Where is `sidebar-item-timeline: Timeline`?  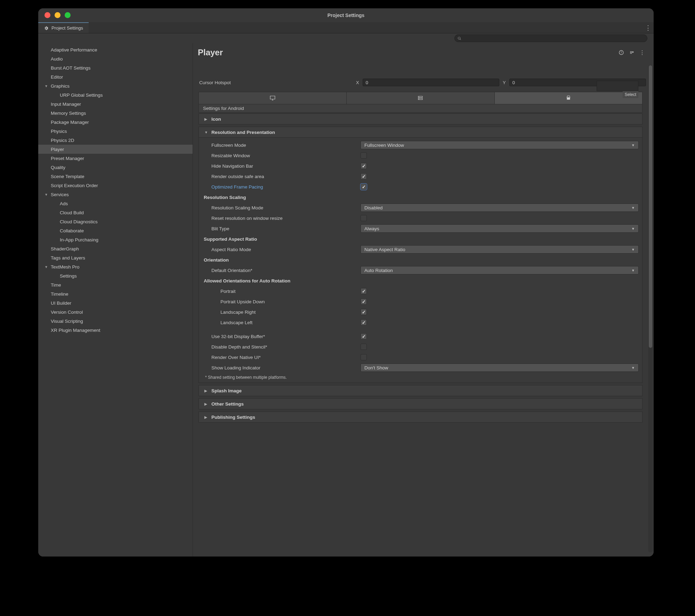 sidebar-item-timeline: Timeline is located at coordinates (115, 294).